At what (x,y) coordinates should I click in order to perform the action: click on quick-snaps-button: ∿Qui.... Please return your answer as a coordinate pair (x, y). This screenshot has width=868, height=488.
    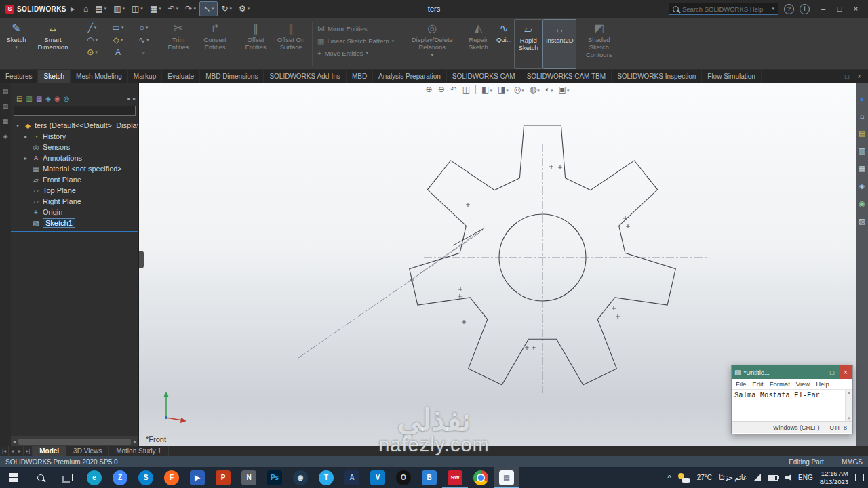
    Looking at the image, I should click on (504, 44).